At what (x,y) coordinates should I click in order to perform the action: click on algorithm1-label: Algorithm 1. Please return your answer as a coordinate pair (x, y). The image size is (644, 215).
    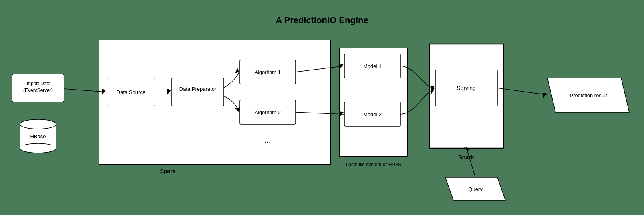
    Looking at the image, I should click on (268, 72).